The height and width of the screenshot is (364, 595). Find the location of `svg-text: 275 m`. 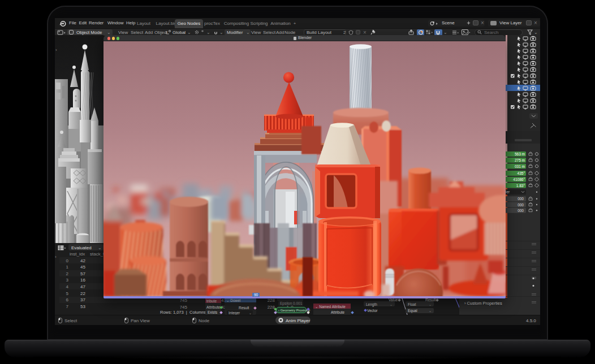

svg-text: 275 m is located at coordinates (520, 161).